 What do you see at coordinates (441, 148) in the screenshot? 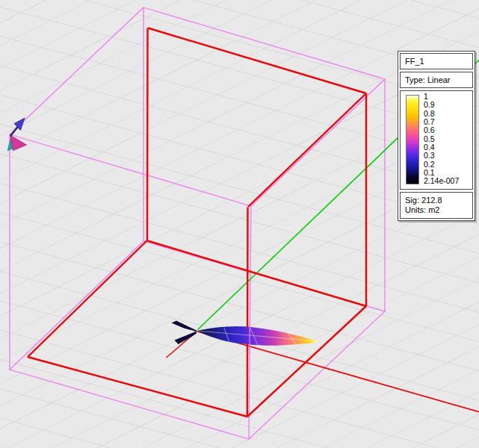
I see `colorbar-tick: 0.4` at bounding box center [441, 148].